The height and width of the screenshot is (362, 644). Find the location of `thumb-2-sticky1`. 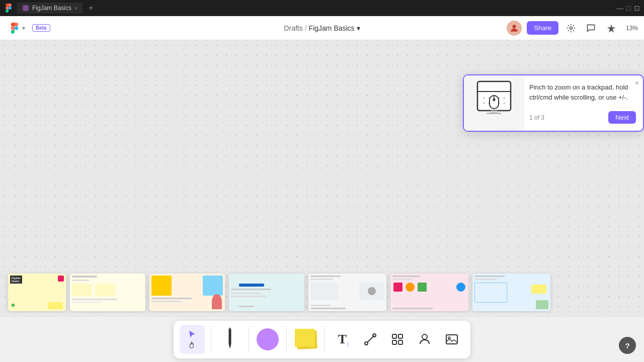

thumb-2-sticky1 is located at coordinates (82, 290).